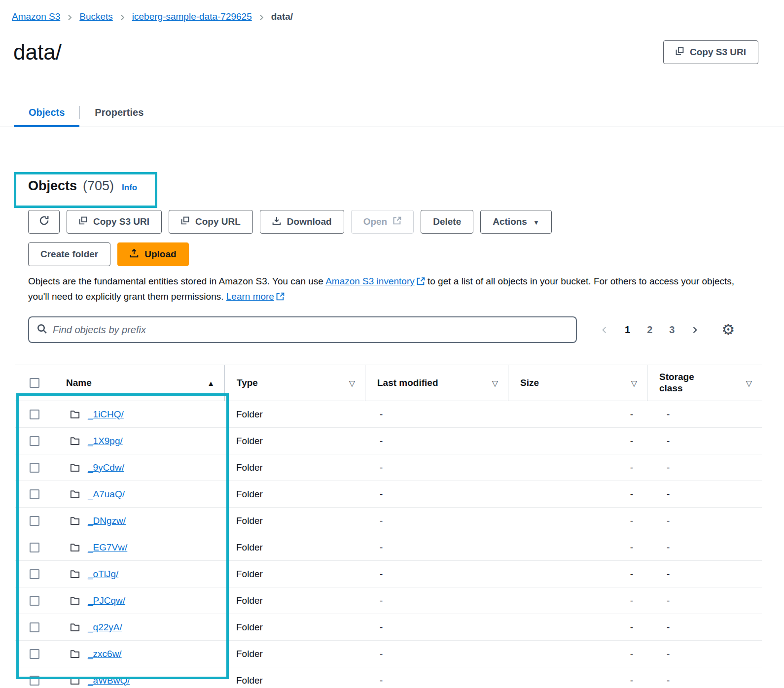 This screenshot has height=688, width=784. What do you see at coordinates (516, 222) in the screenshot?
I see `actions-button: Actions ▼` at bounding box center [516, 222].